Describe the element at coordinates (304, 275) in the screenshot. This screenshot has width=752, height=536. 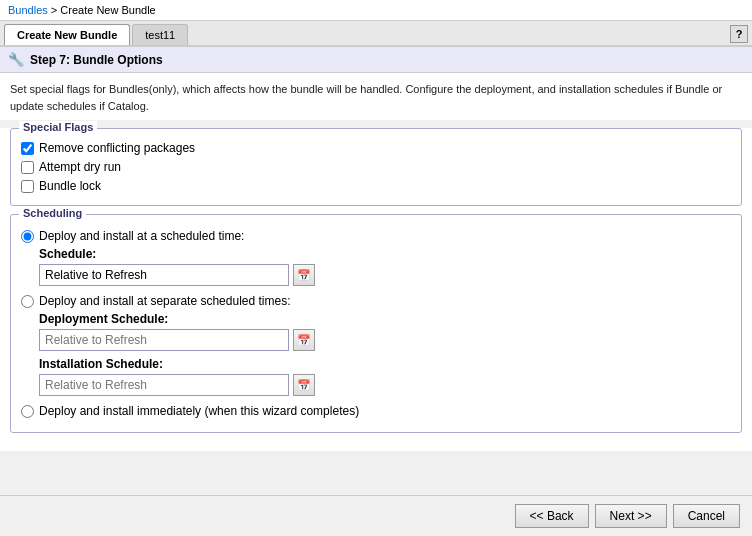
I see `calendar-btn-1: 📅` at that location.